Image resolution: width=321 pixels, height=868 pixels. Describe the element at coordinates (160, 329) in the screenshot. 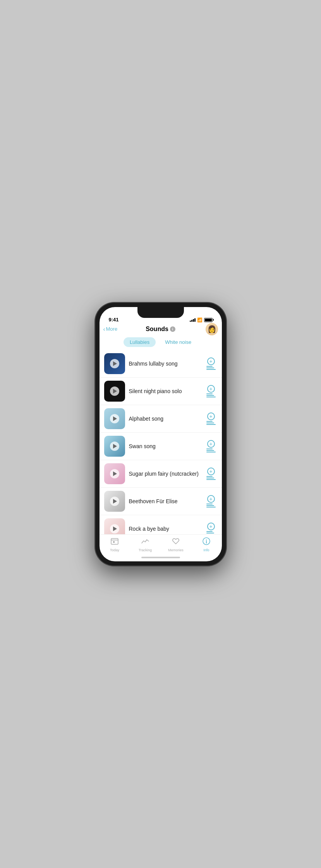

I see `page-title: Sounds i` at that location.